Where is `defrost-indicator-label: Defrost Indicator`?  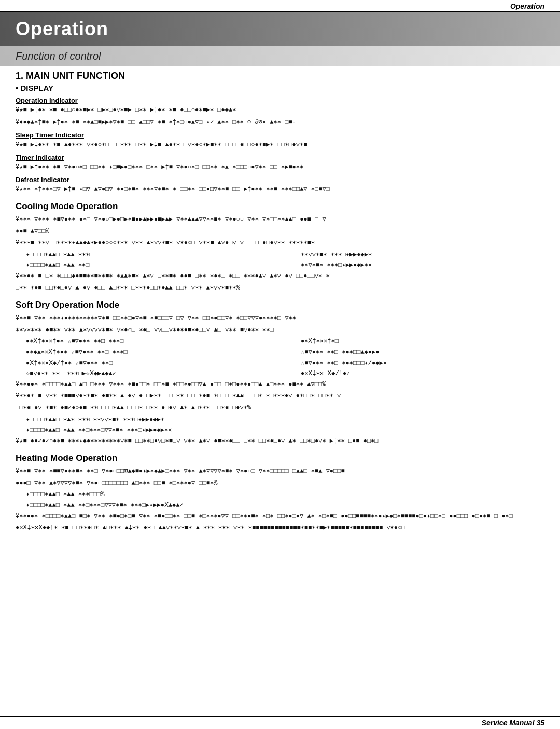 defrost-indicator-label: Defrost Indicator is located at coordinates (280, 180).